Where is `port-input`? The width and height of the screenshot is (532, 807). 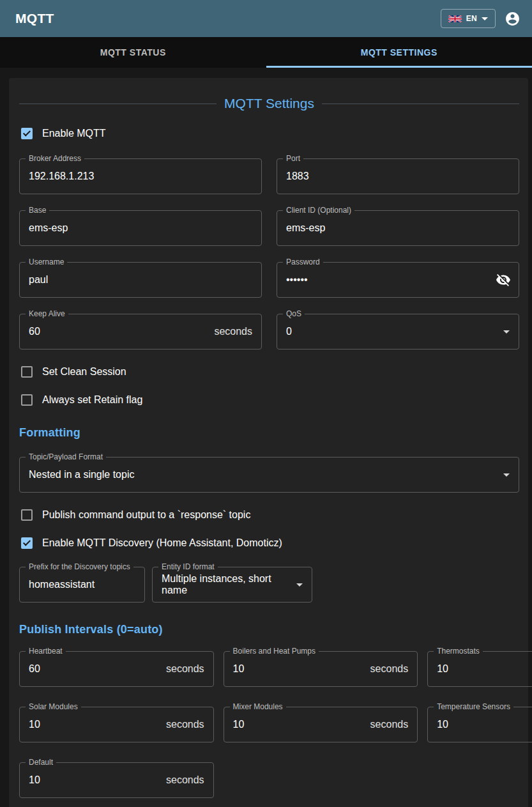
port-input is located at coordinates (398, 176).